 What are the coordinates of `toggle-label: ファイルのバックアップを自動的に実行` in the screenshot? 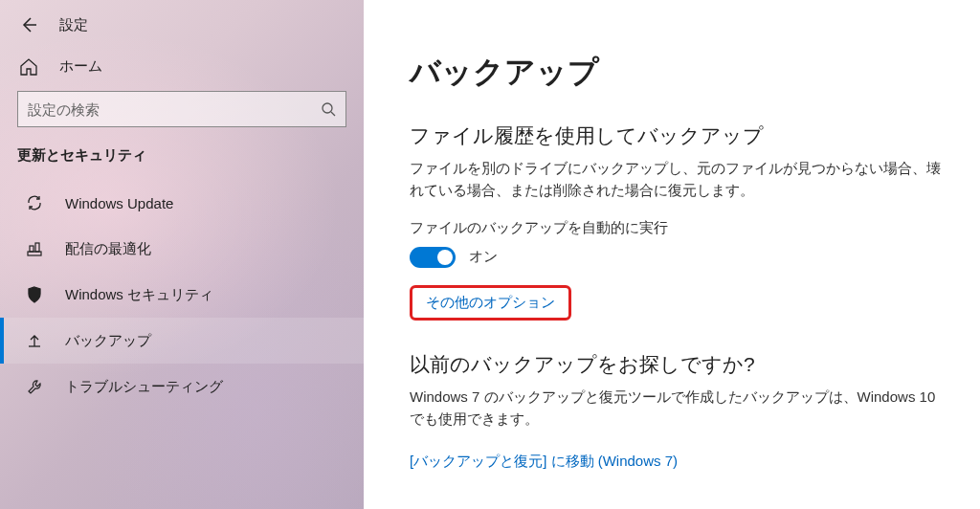 It's located at (676, 228).